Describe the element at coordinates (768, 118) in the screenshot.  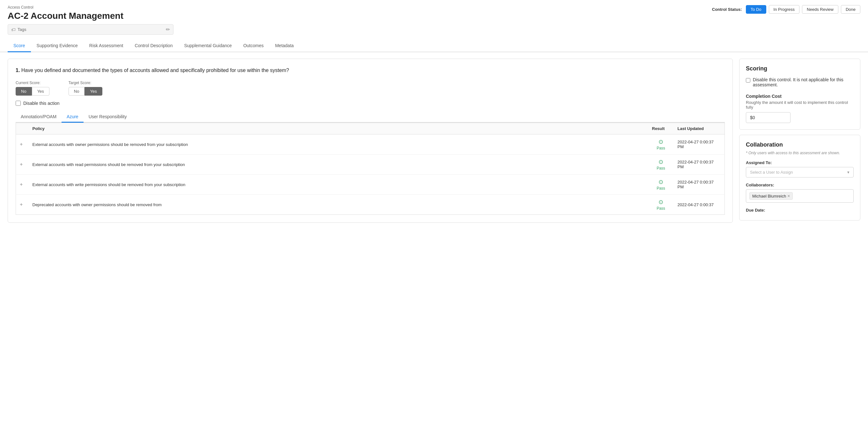
I see `cost-input` at that location.